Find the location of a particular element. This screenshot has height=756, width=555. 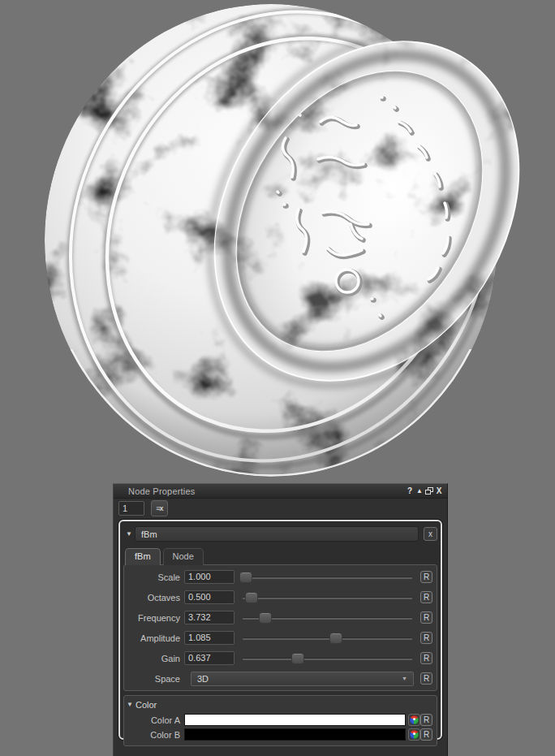

clear-button: ≡x is located at coordinates (159, 508).